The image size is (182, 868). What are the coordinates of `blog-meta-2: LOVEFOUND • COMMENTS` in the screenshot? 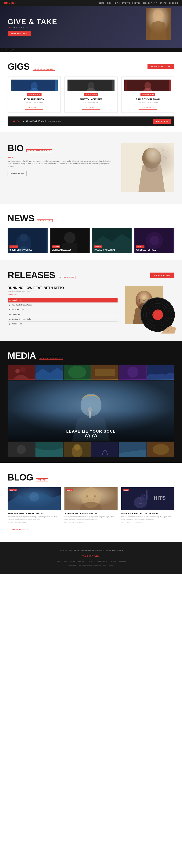 It's located at (91, 522).